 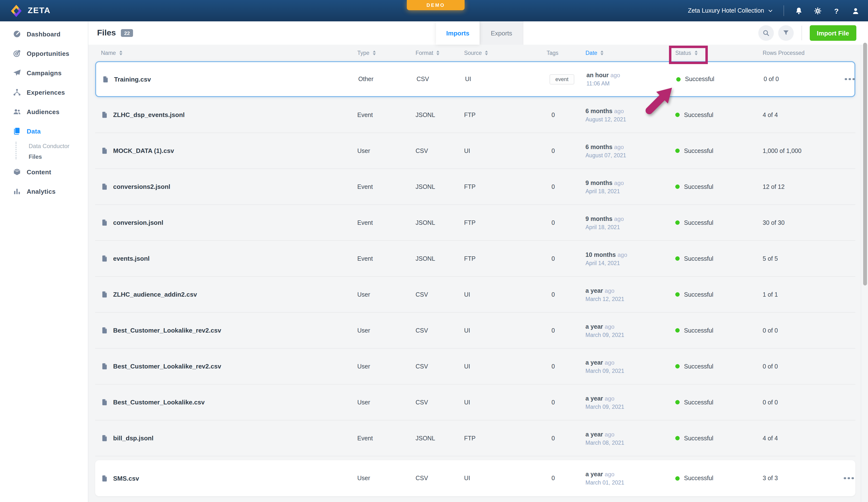 What do you see at coordinates (44, 131) in the screenshot?
I see `sidebar-item-data: Data` at bounding box center [44, 131].